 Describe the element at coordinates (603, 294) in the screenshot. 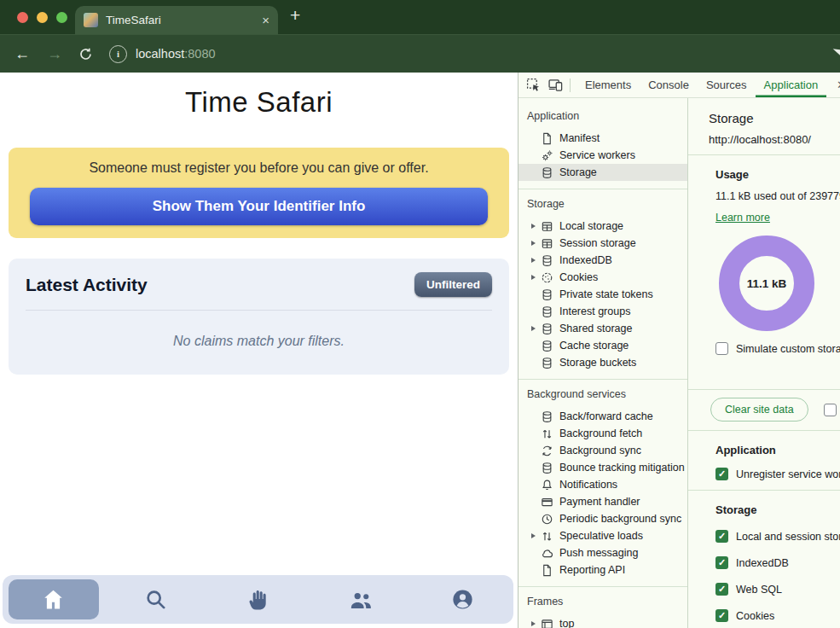

I see `tree-item-private-state-tokens: Private state tokens` at that location.